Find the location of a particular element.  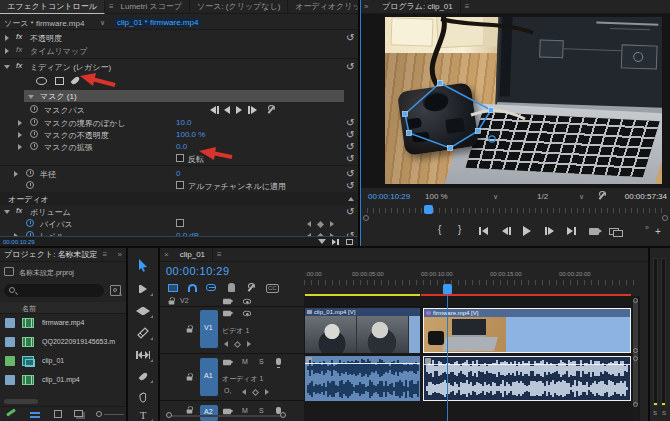

collapse-section-icon is located at coordinates (351, 199).